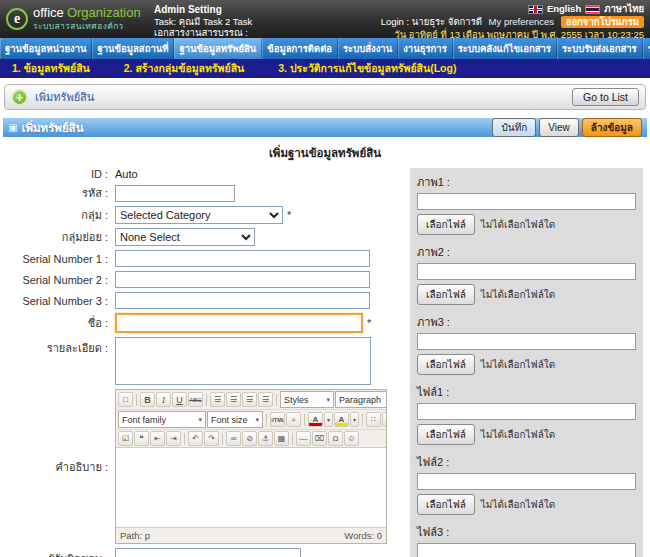 Image resolution: width=650 pixels, height=557 pixels. I want to click on english-flag-icon, so click(536, 10).